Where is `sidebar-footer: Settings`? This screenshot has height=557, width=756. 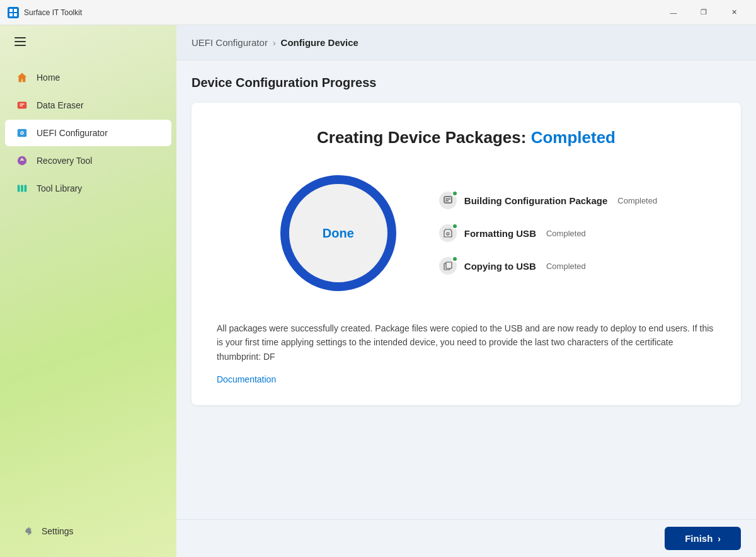 sidebar-footer: Settings is located at coordinates (88, 533).